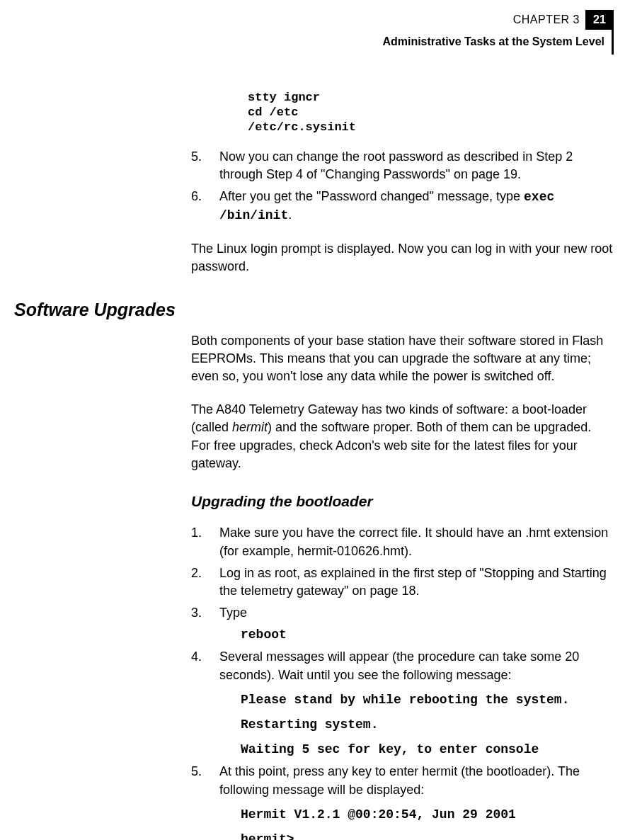  Describe the element at coordinates (416, 624) in the screenshot. I see `step-text: Type reboot` at that location.